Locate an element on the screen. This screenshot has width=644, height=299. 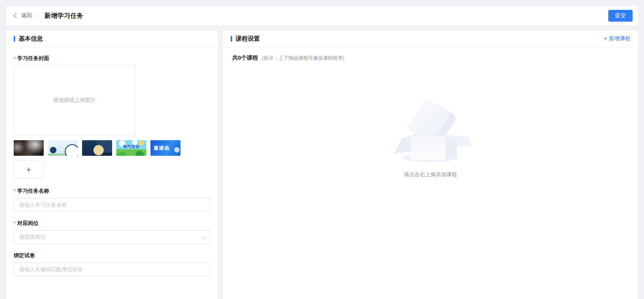
position-select-placeholder: 请选择岗位 is located at coordinates (110, 237).